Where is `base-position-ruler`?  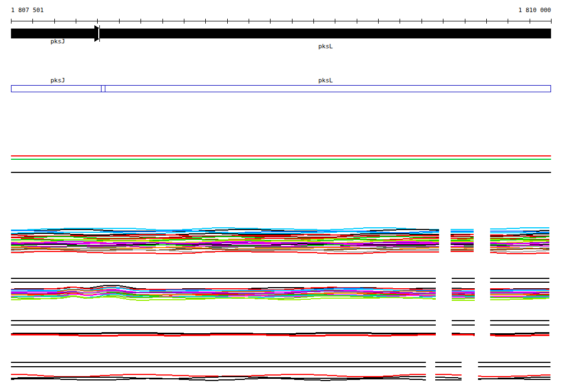
base-position-ruler is located at coordinates (281, 21).